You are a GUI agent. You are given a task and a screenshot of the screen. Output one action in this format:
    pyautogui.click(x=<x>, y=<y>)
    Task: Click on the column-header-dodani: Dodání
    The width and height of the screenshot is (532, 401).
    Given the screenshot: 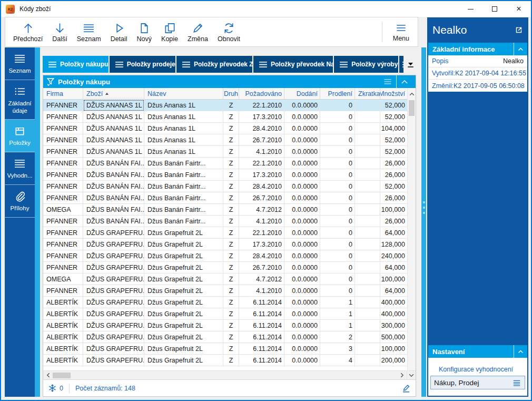 What is the action you would take?
    pyautogui.click(x=302, y=94)
    